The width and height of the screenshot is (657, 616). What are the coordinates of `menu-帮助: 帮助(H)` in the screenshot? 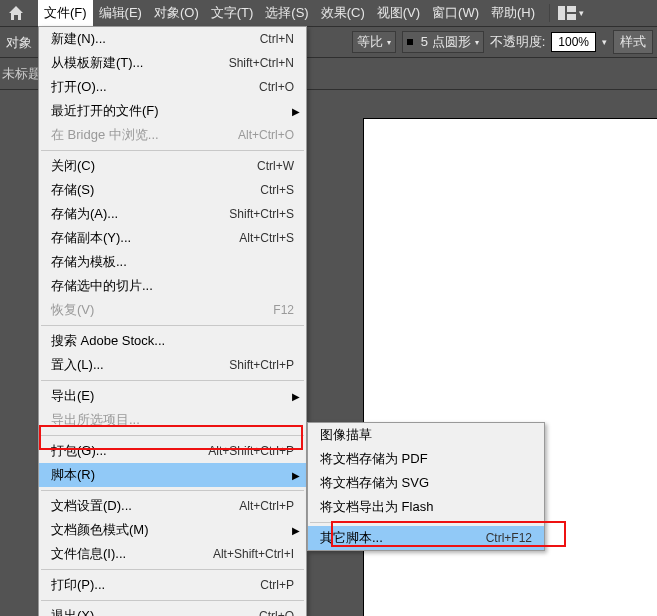 It's located at (513, 13).